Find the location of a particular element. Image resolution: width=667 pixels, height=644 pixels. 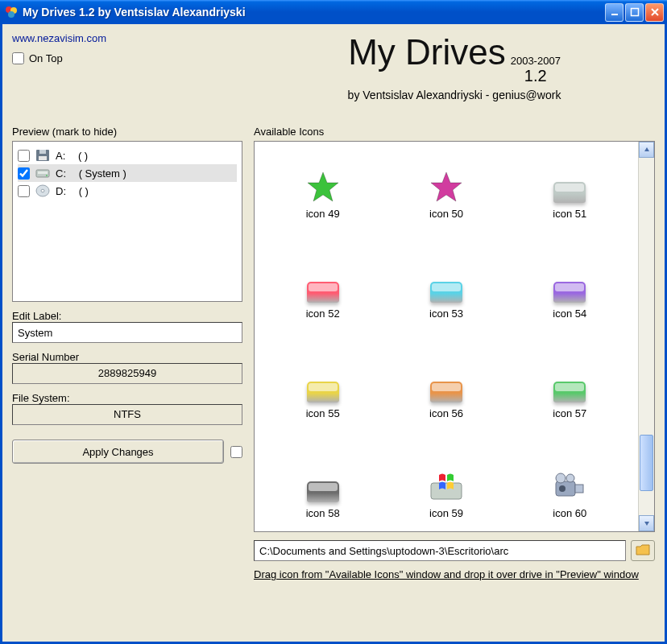

drive-row: D: ( ) is located at coordinates (127, 191).